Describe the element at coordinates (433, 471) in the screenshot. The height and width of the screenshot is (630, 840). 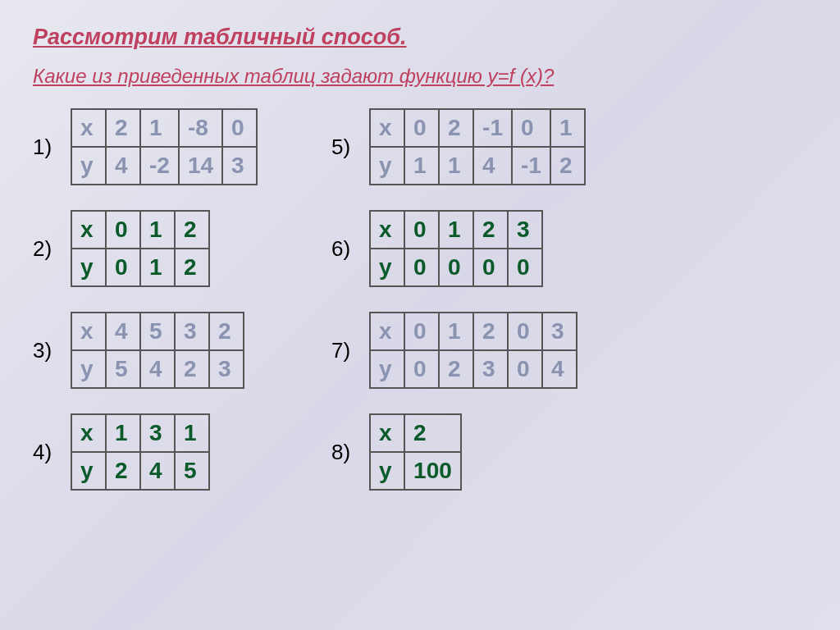
I see `y-cell: 100` at that location.